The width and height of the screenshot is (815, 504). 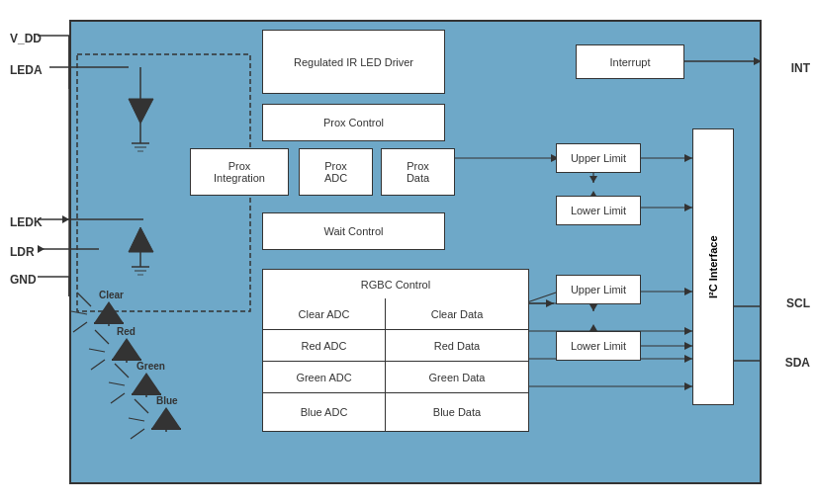 What do you see at coordinates (336, 172) in the screenshot?
I see `prox-adc-label: ProxADC` at bounding box center [336, 172].